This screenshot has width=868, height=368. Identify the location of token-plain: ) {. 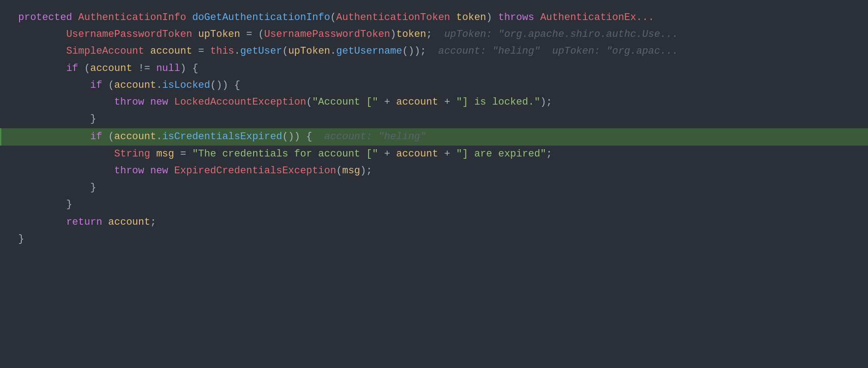
(189, 68).